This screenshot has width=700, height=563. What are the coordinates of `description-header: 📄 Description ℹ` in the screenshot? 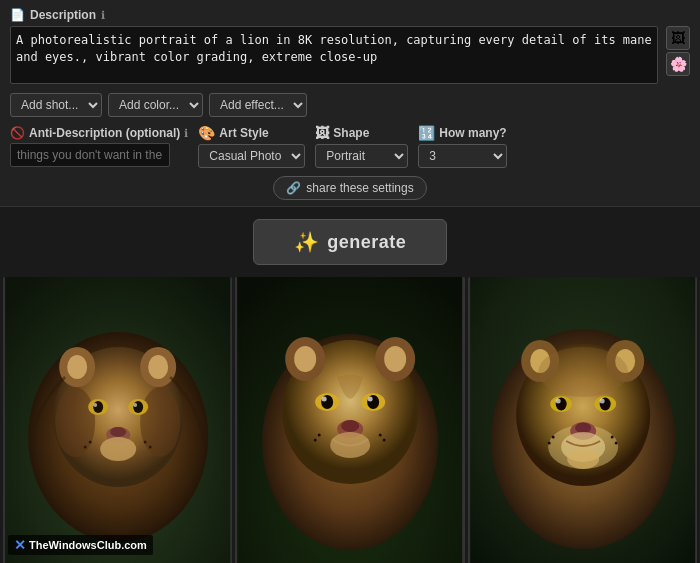 It's located at (350, 15).